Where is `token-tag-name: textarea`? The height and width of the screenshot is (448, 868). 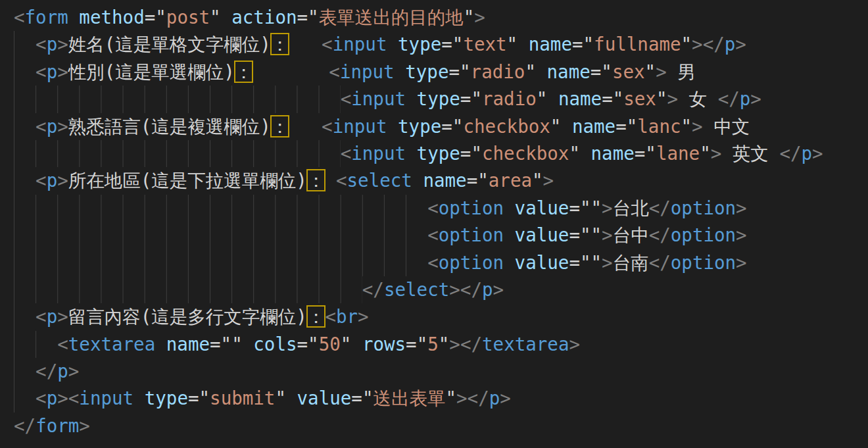 token-tag-name: textarea is located at coordinates (525, 344).